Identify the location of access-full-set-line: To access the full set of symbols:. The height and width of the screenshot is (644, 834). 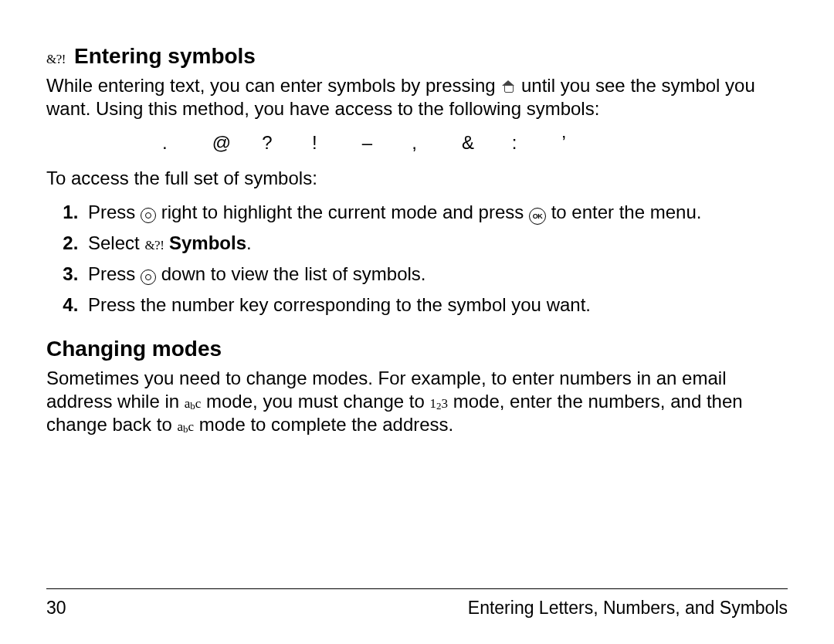
(417, 178).